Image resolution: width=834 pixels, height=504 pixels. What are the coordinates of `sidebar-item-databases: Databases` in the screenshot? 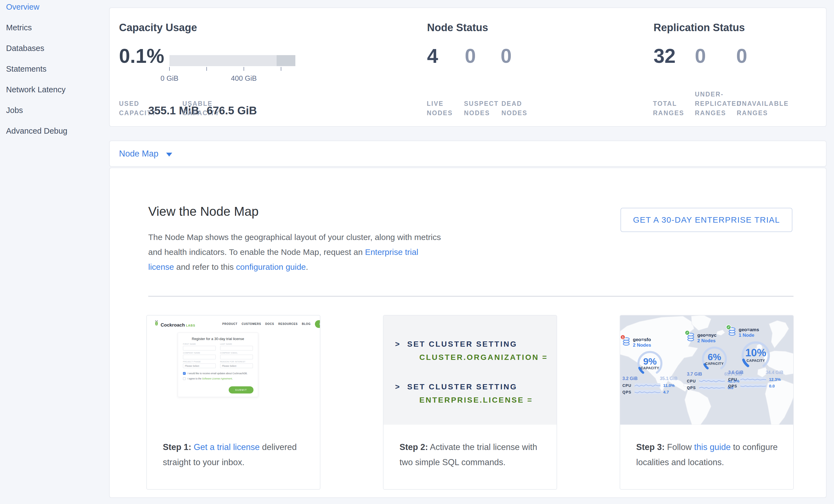 It's located at (54, 48).